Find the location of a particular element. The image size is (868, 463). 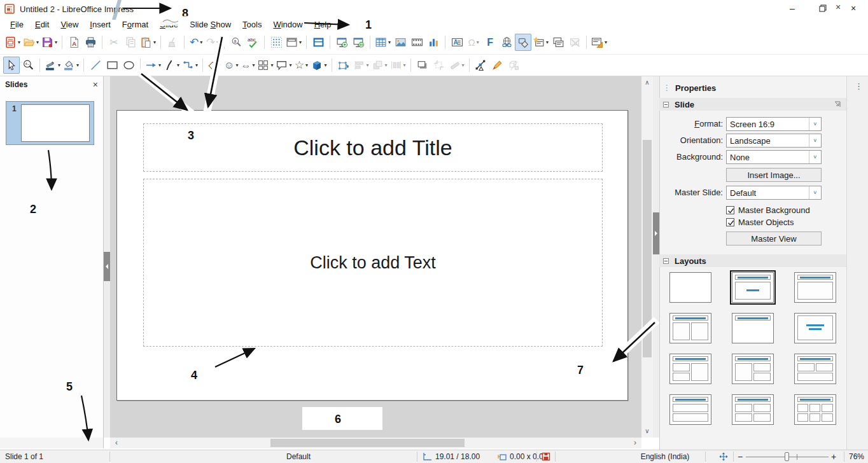

master-background-checkbox-row: Master Background is located at coordinates (768, 210).